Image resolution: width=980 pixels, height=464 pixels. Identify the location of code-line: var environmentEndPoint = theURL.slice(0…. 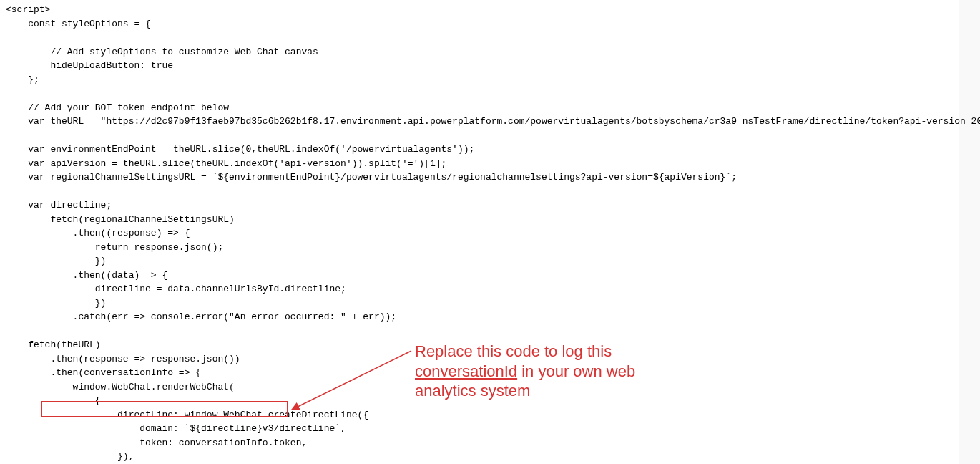
(240, 149).